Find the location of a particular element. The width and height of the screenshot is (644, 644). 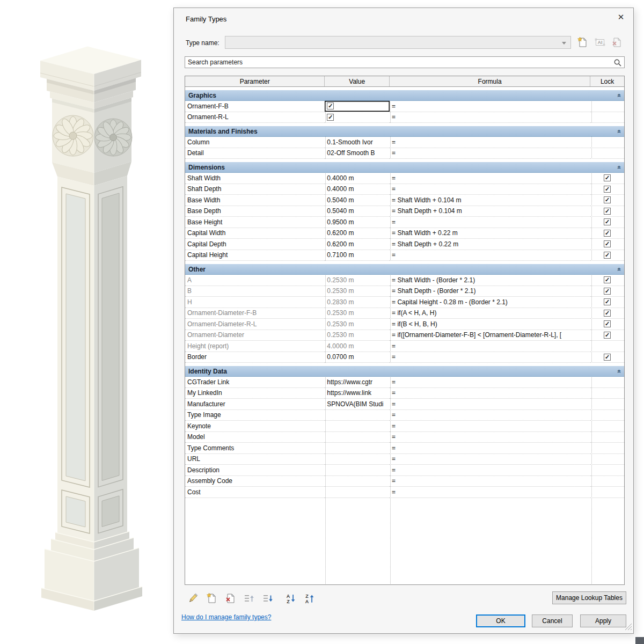

parameter-cell: Keynote is located at coordinates (255, 426).